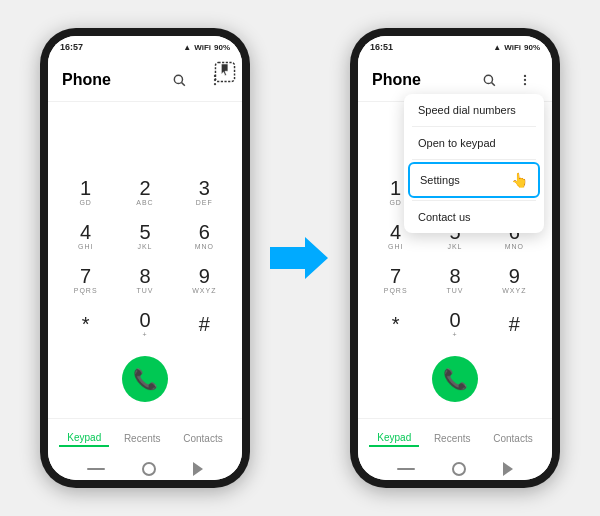 The width and height of the screenshot is (600, 516). What do you see at coordinates (455, 47) in the screenshot?
I see `status-bar-2: 16:51 ▲ WiFi 90%` at bounding box center [455, 47].